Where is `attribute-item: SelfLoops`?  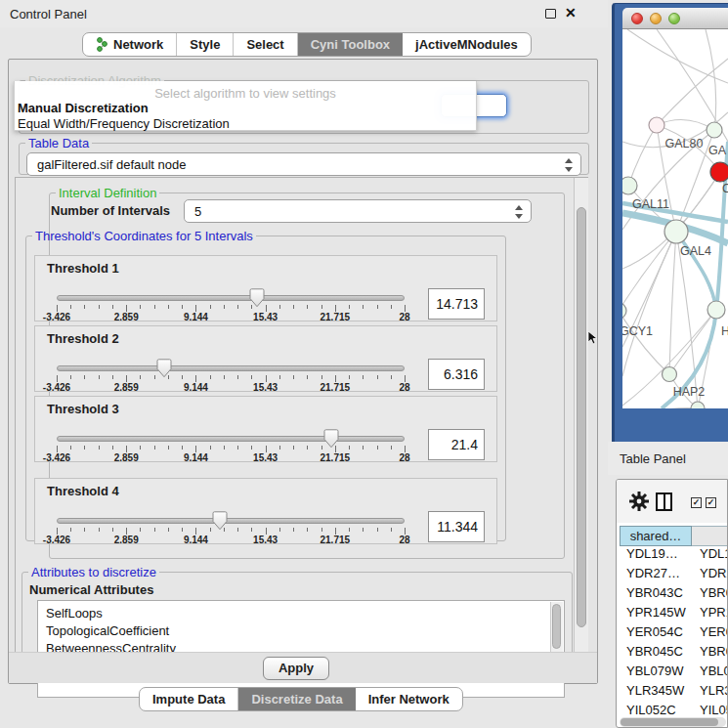 attribute-item: SelfLoops is located at coordinates (74, 614).